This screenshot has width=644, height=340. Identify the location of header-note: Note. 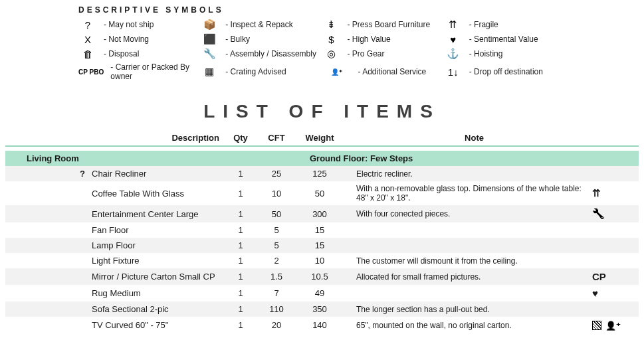
(468, 138).